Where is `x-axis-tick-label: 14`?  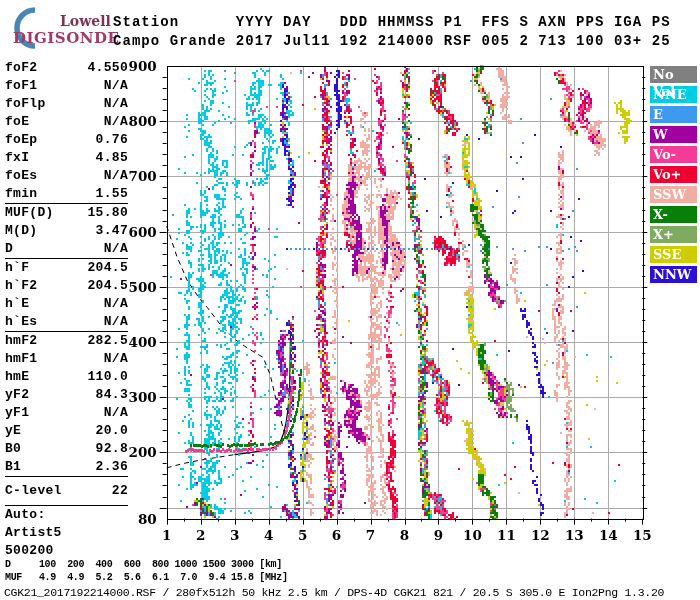
x-axis-tick-label: 14 is located at coordinates (608, 535).